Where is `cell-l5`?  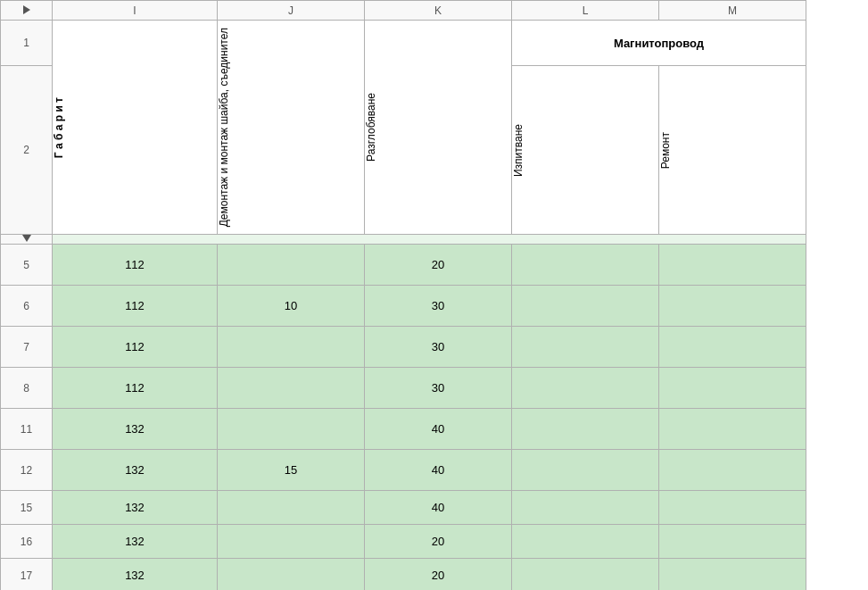
cell-l5 is located at coordinates (585, 265).